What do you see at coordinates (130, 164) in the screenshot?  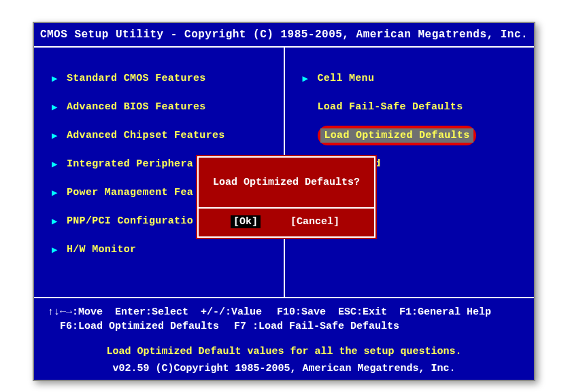 I see `menu-item-label: Integrated Periphera` at bounding box center [130, 164].